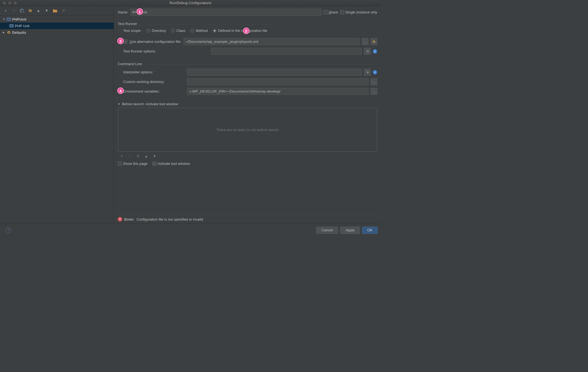 The width and height of the screenshot is (588, 372). I want to click on single-instance-checkbox, so click(342, 12).